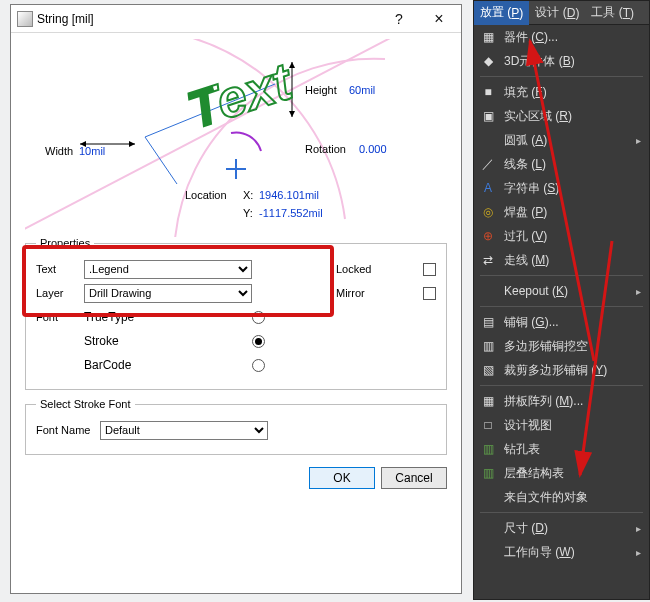 This screenshot has height=602, width=650. I want to click on via-icon: ⊕, so click(488, 236).